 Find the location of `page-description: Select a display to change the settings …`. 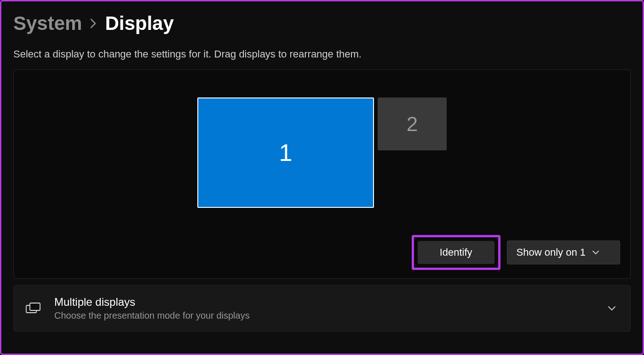

page-description: Select a display to change the settings … is located at coordinates (322, 54).